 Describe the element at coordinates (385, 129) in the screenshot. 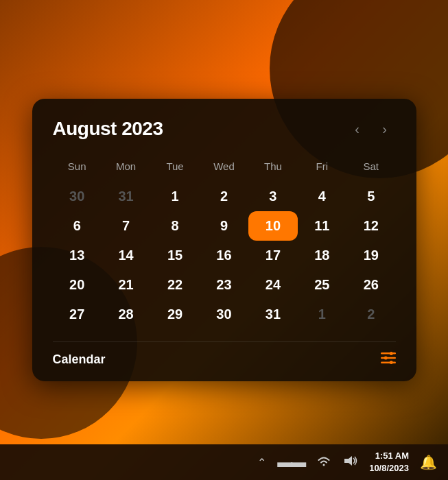

I see `next-month-button: ›` at that location.